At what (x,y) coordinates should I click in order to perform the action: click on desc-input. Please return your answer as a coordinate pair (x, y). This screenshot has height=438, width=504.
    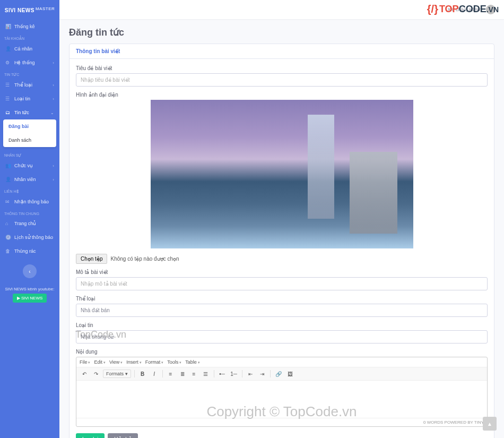
    Looking at the image, I should click on (282, 284).